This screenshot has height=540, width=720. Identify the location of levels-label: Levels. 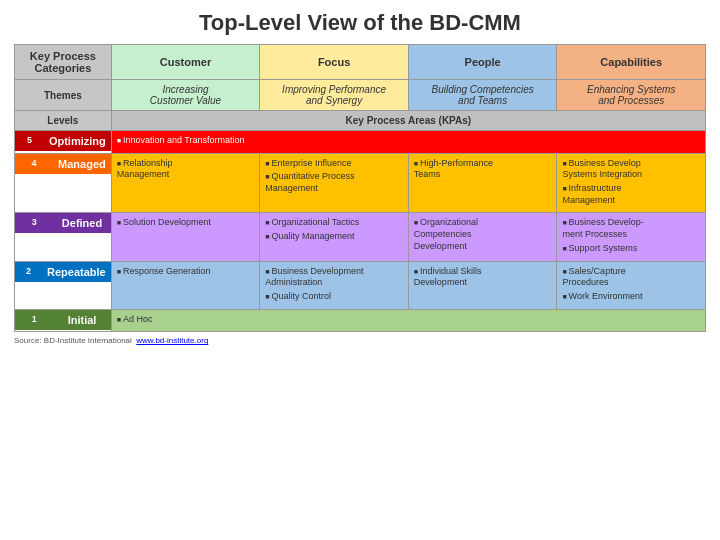
(64, 121).